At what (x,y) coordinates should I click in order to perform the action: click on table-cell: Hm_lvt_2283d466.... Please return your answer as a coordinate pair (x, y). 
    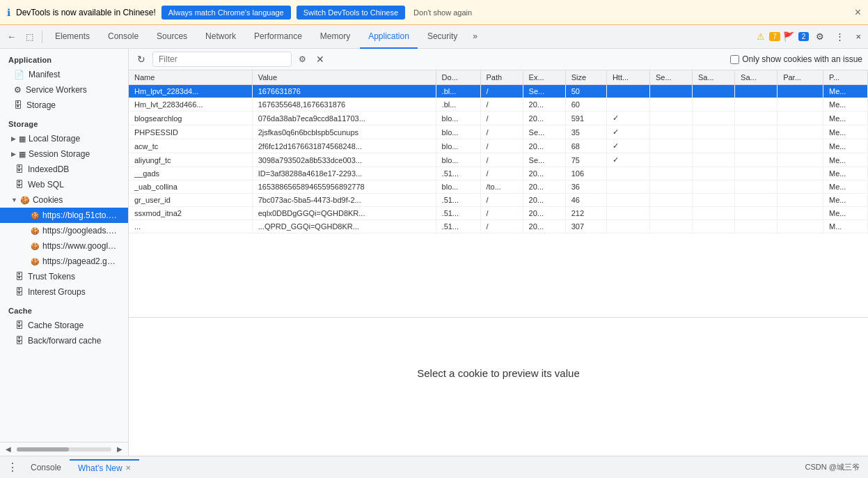
    Looking at the image, I should click on (191, 105).